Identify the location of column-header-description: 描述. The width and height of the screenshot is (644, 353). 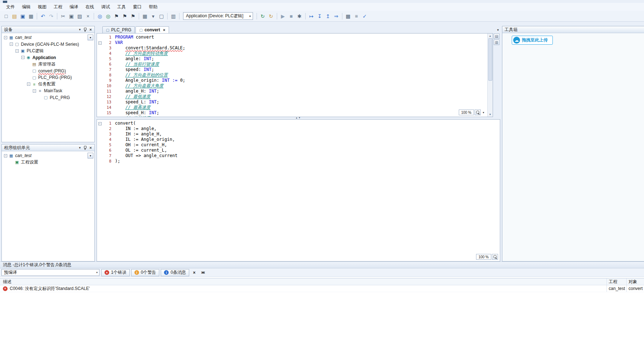
(303, 282).